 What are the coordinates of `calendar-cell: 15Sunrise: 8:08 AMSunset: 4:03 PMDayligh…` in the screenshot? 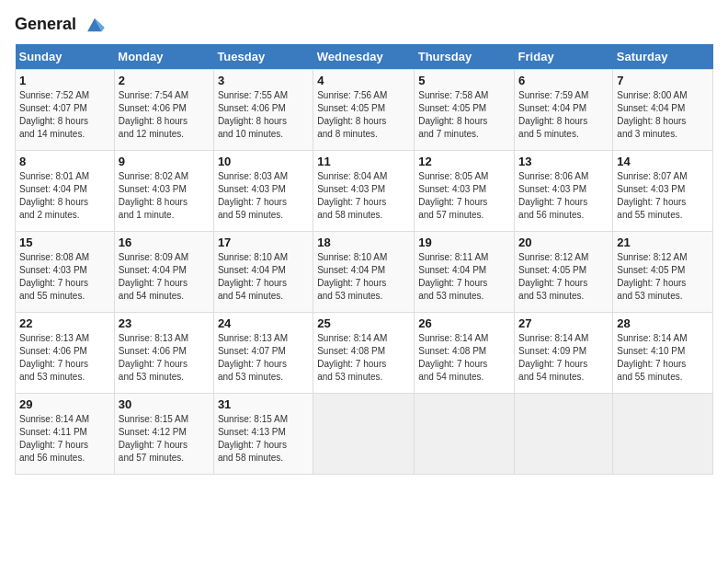 It's located at (65, 271).